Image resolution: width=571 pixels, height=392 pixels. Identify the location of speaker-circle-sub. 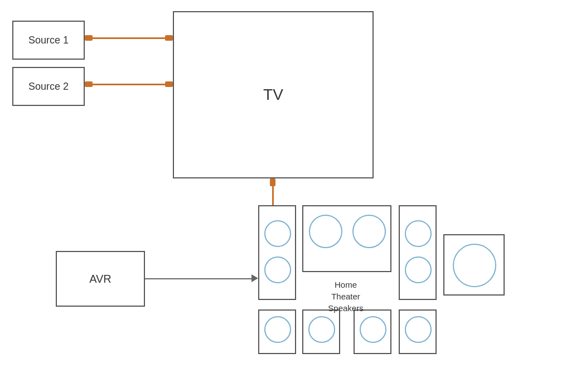
(475, 265).